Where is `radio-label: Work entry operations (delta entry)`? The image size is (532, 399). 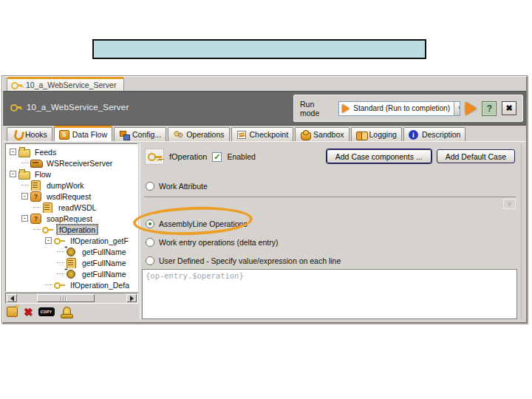 radio-label: Work entry operations (delta entry) is located at coordinates (219, 242).